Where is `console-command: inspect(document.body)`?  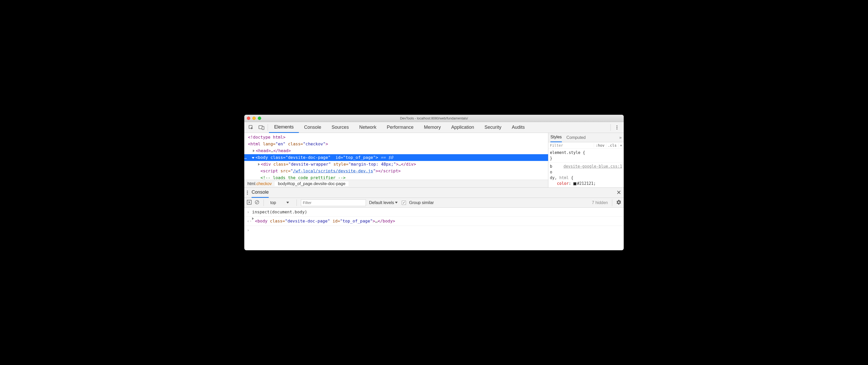
console-command: inspect(document.body) is located at coordinates (280, 212).